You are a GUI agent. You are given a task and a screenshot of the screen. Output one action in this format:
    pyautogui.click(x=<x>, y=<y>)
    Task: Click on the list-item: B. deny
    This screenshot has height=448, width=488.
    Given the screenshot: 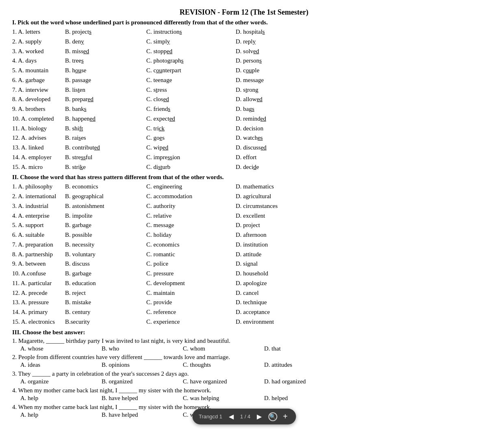 What is the action you would take?
    pyautogui.click(x=106, y=42)
    